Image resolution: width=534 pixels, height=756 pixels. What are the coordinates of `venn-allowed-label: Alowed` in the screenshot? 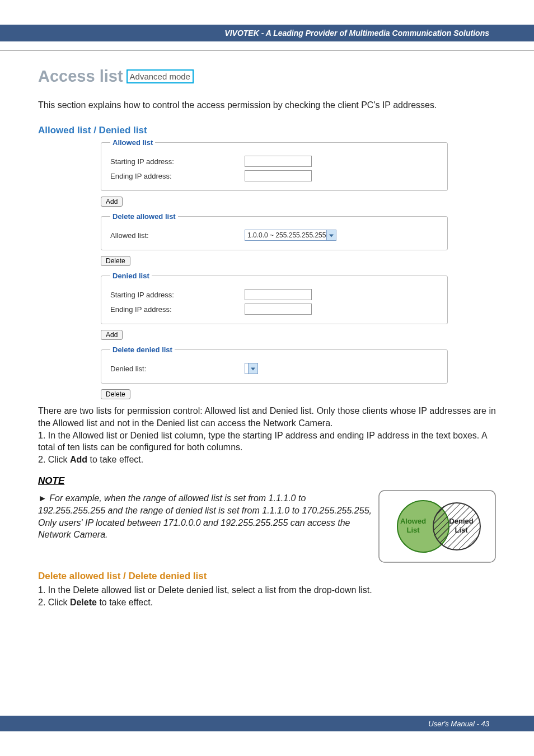 It's located at (413, 521).